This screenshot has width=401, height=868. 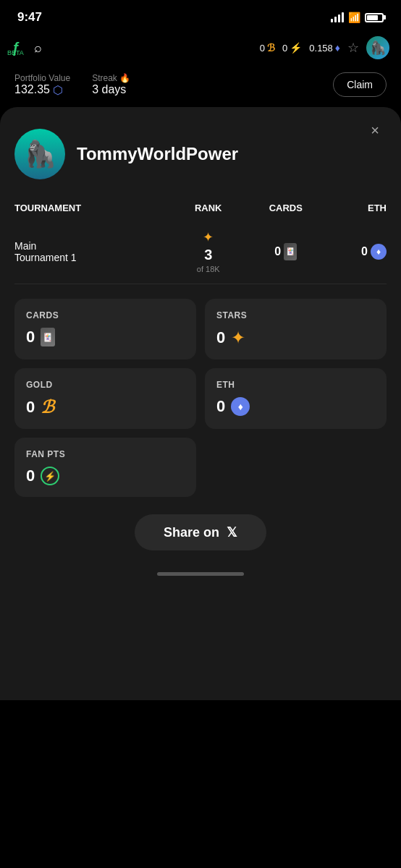 I want to click on battery-icon, so click(x=374, y=17).